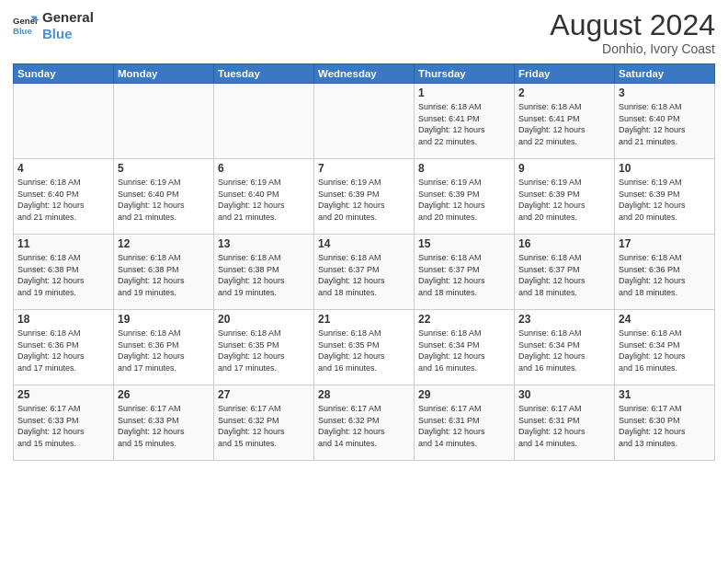 The image size is (728, 563). I want to click on day-cell: 17Sunrise: 6:18 AMSunset: 6:36 PMDayligh…, so click(665, 272).